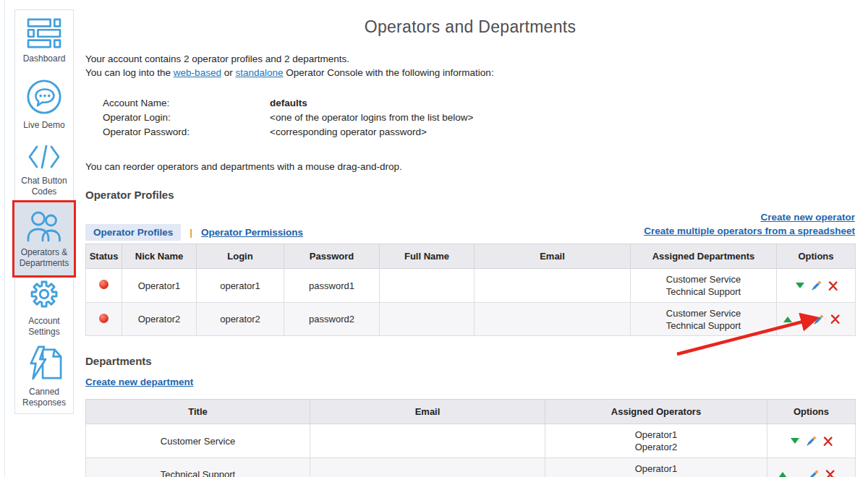 The height and width of the screenshot is (477, 868). I want to click on sidebar-item-canned-responses: Canned Responses, so click(44, 376).